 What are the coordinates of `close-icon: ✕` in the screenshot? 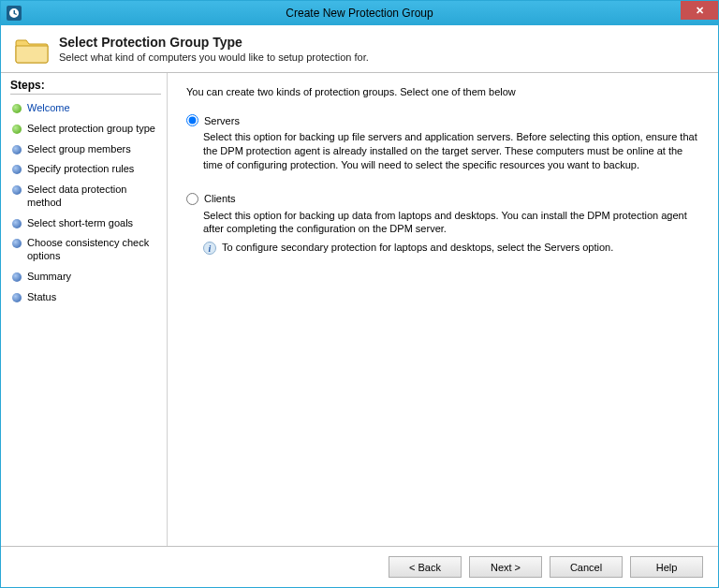 It's located at (700, 11).